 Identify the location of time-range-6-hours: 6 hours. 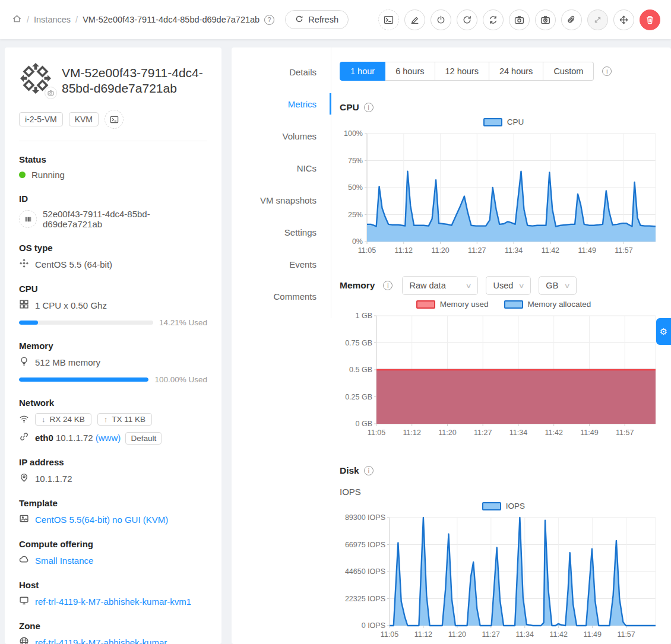
(410, 71).